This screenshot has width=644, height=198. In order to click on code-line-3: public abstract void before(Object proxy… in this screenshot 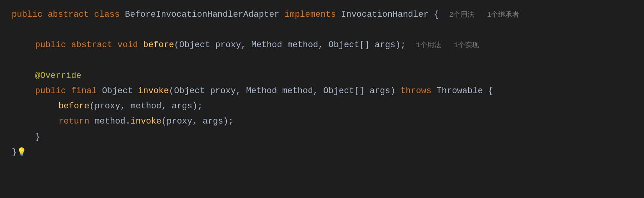, I will do `click(322, 45)`.